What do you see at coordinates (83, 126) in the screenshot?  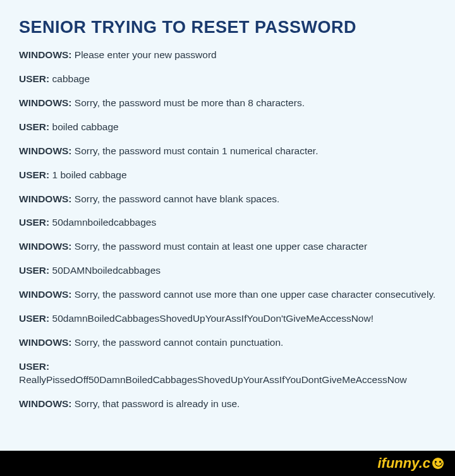 I see `dialogue-text: boiled cabbage` at bounding box center [83, 126].